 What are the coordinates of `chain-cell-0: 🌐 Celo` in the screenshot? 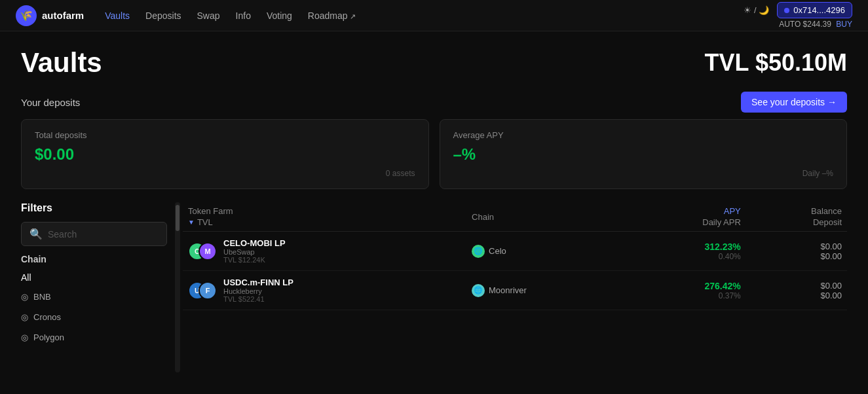 It's located at (546, 251).